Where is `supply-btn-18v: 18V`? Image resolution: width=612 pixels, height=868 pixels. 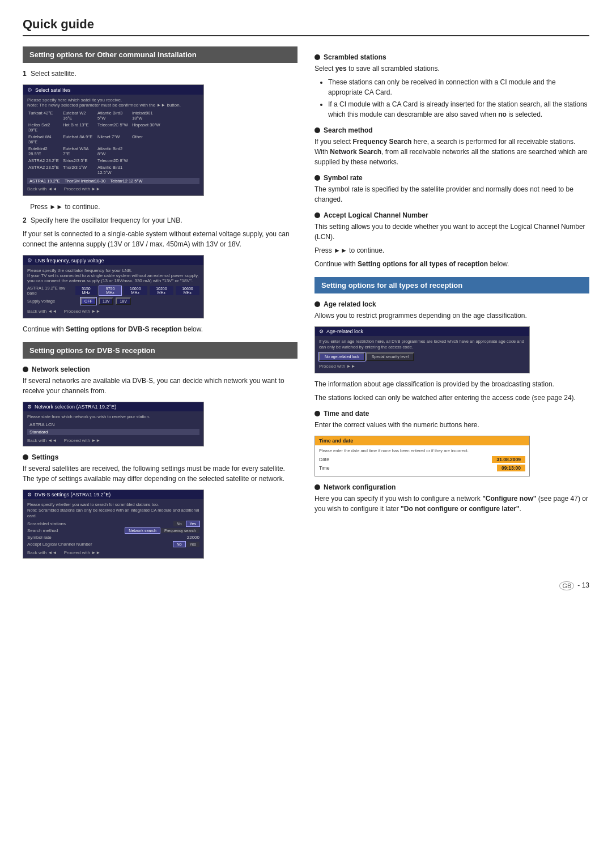
supply-btn-18v: 18V is located at coordinates (123, 301).